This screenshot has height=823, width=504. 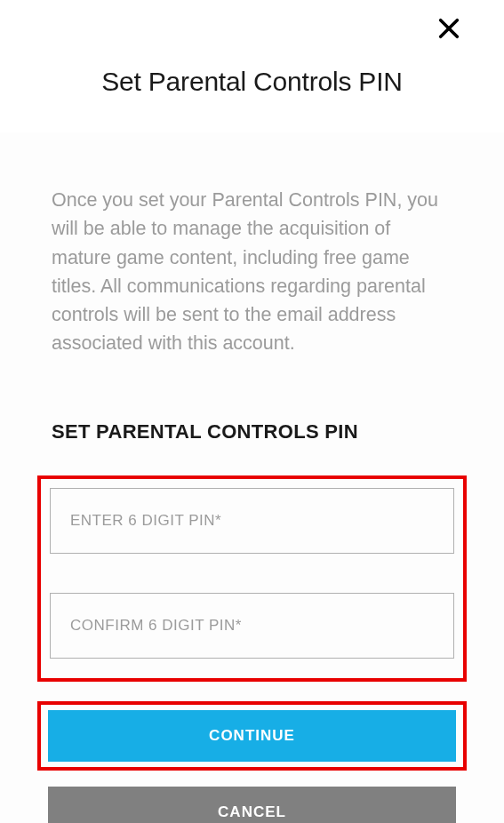 I want to click on page-title: Set Parental Controls PIN, so click(x=252, y=82).